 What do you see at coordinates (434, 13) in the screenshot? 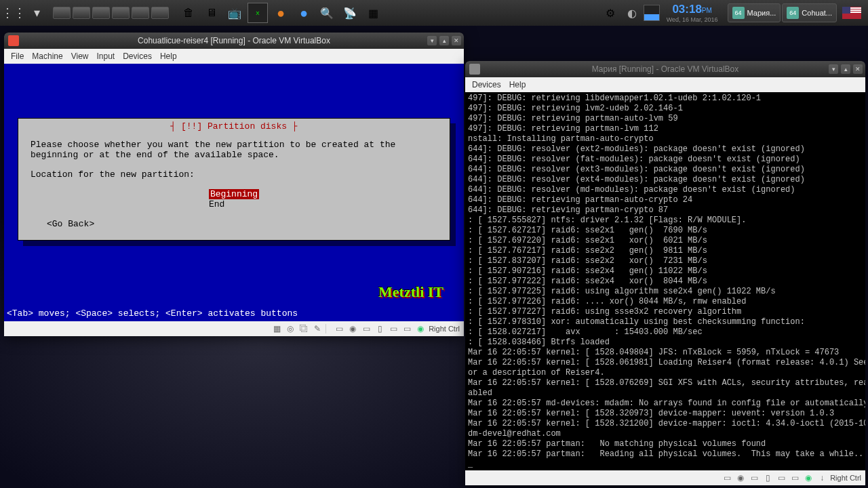
I see `top-panel: ⋮⋮ ▾ 🗑 🖥 📺 X ● ● 🔍 📡 ▦ ⚙ ◐ 03:18PM Wed, …` at bounding box center [434, 13].